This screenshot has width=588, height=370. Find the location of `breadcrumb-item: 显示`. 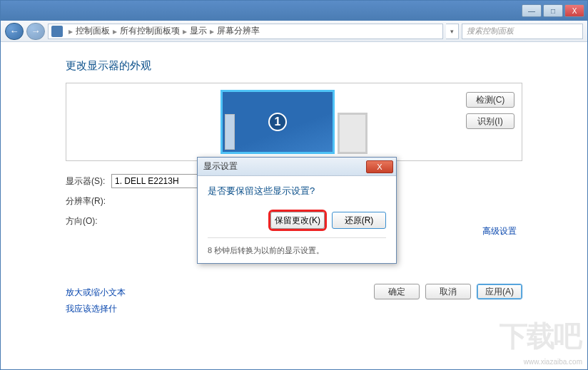

breadcrumb-item: 显示 is located at coordinates (198, 31).